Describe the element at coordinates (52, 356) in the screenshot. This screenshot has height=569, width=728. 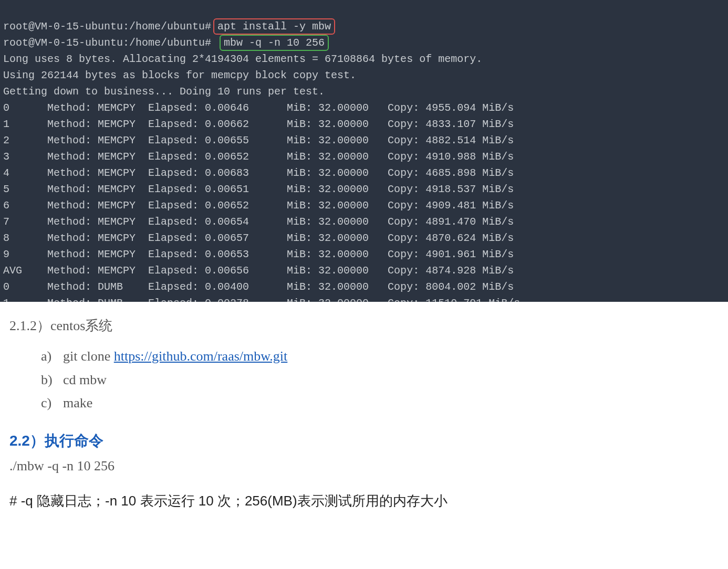
I see `list-marker: a)` at that location.